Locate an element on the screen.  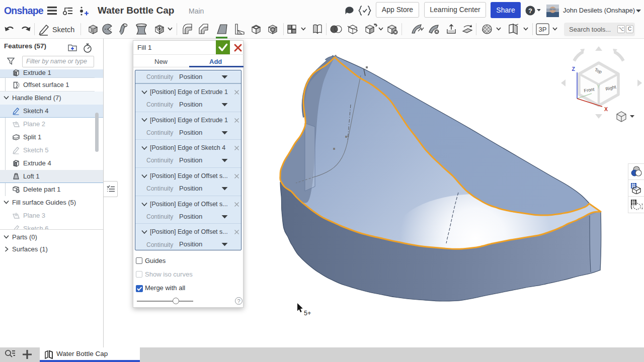
svg-text: Z is located at coordinates (574, 69).